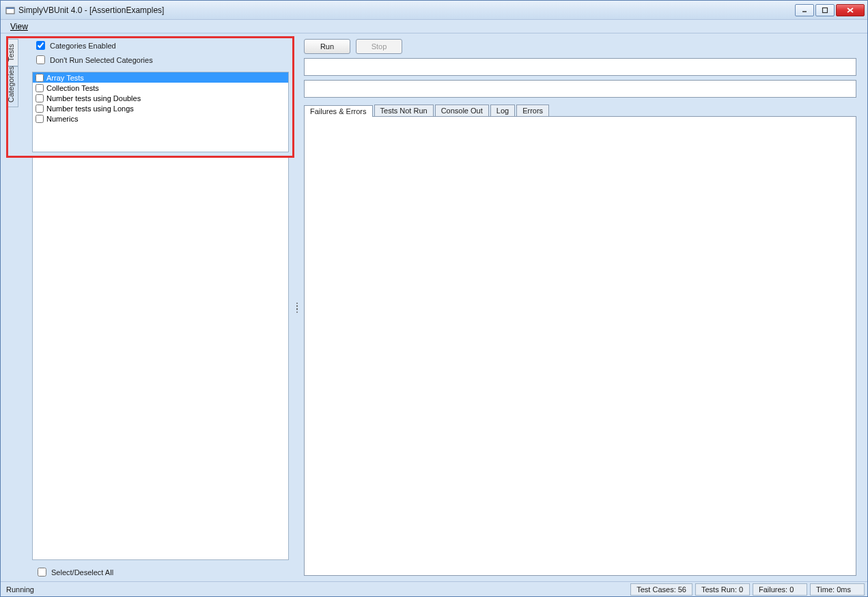  What do you see at coordinates (379, 46) in the screenshot?
I see `stop-button: Stop` at bounding box center [379, 46].